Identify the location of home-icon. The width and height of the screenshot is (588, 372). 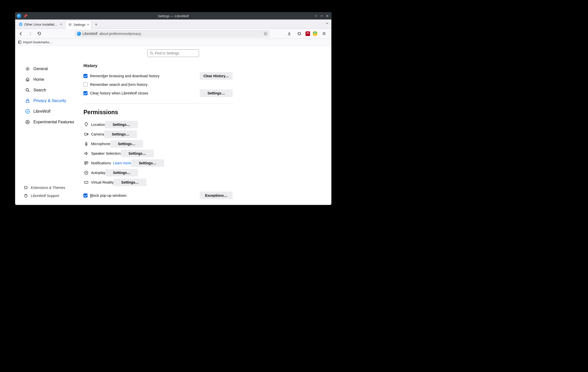
(28, 80).